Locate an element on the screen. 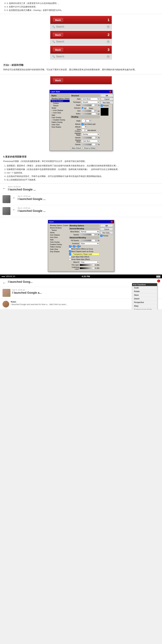  search-bar-3: 🔍 ✕ is located at coordinates (81, 56).